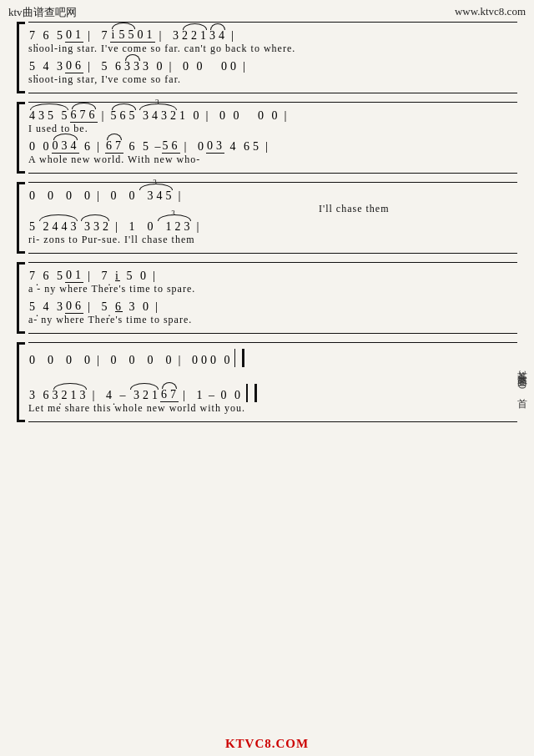 The image size is (534, 756). I want to click on sep22: |, so click(180, 360).